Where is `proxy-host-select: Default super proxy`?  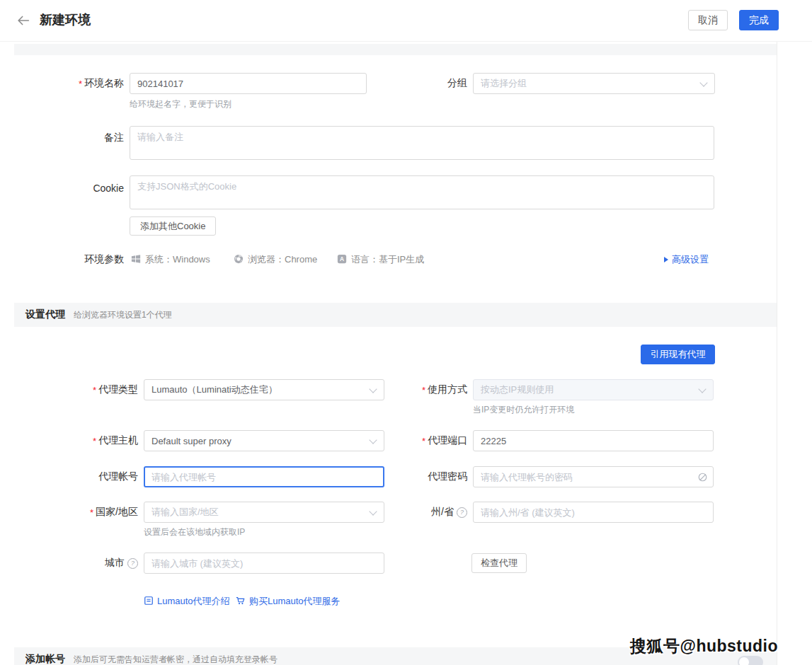 proxy-host-select: Default super proxy is located at coordinates (264, 441).